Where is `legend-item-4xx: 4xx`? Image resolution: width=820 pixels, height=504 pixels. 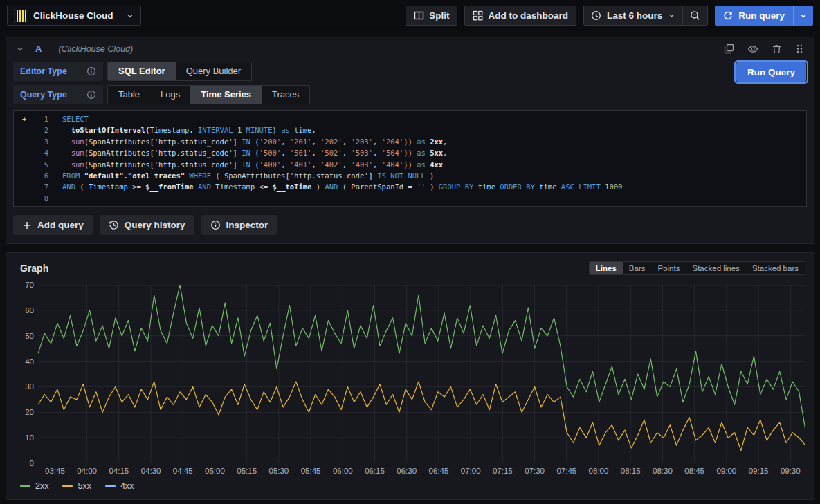 legend-item-4xx: 4xx is located at coordinates (119, 486).